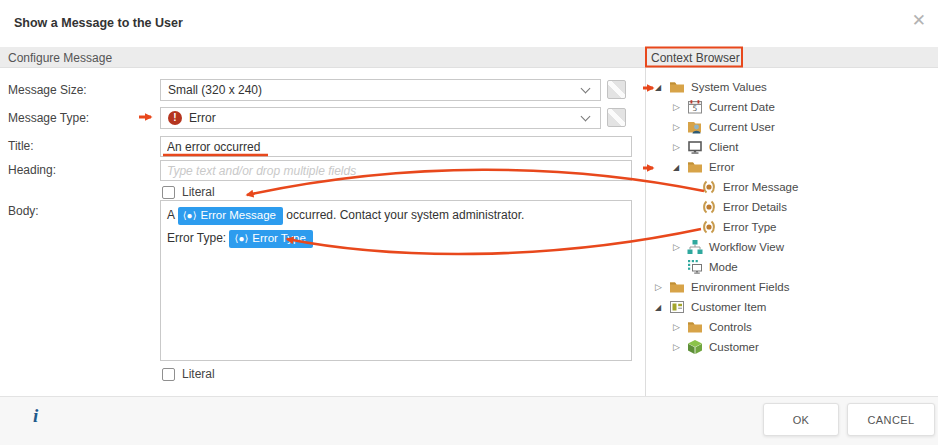  What do you see at coordinates (791, 187) in the screenshot?
I see `tree-item-error-message: Error Message` at bounding box center [791, 187].